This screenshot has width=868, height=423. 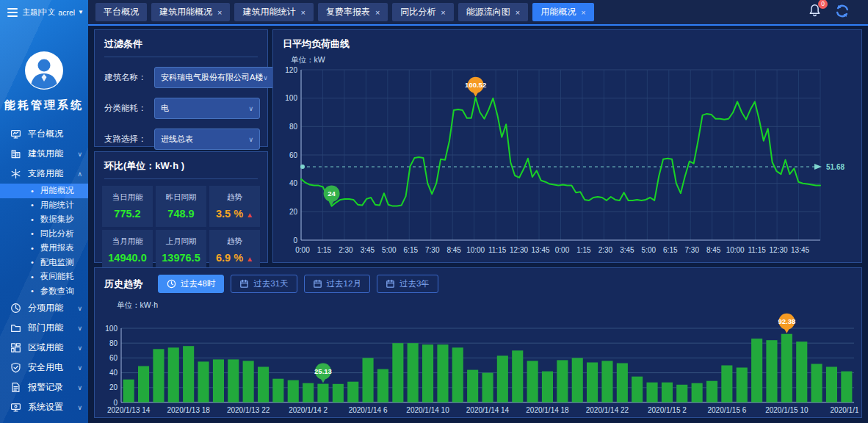 I want to click on svg-text: 2020/1/15 10, so click(x=787, y=410).